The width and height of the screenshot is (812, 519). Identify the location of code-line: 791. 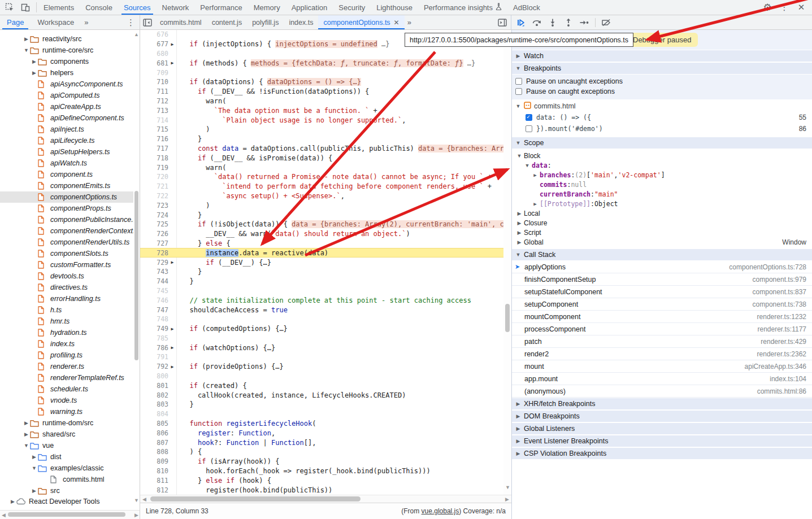
(325, 357).